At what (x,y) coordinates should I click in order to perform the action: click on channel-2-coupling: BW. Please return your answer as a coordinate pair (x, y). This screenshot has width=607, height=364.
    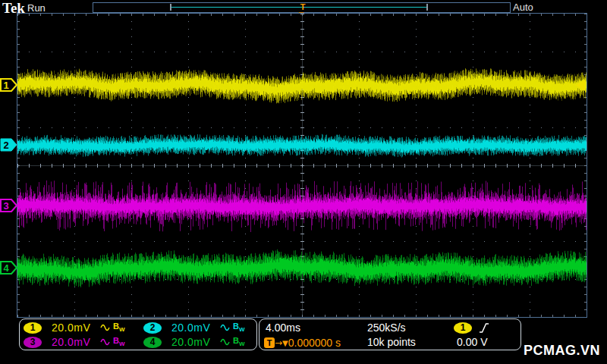
    Looking at the image, I should click on (232, 328).